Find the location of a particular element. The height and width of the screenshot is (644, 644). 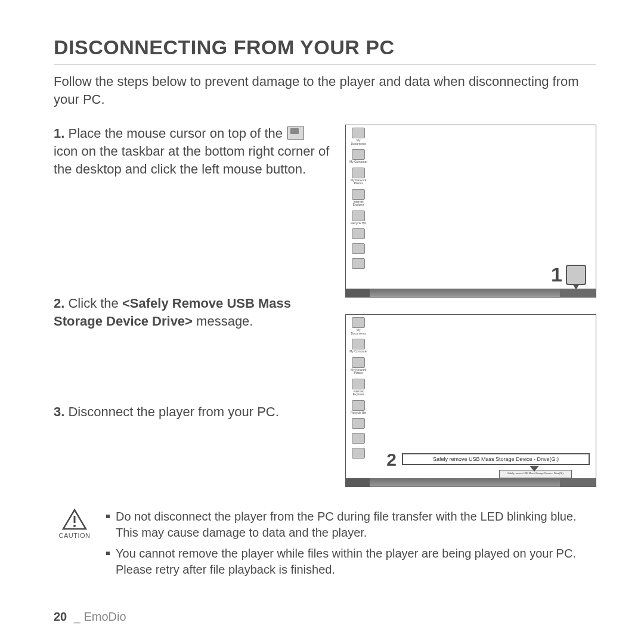

figure-1-taskbar is located at coordinates (471, 293).